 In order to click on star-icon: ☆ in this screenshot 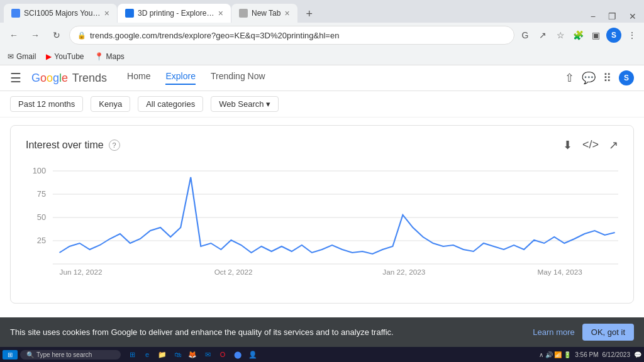, I will do `click(560, 35)`.